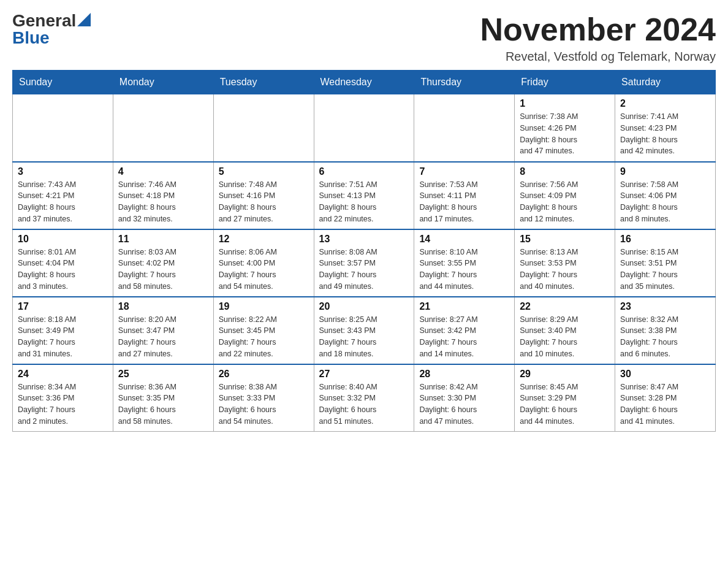  What do you see at coordinates (464, 270) in the screenshot?
I see `day-info: Sunrise: 8:10 AM Sunset: 3:55 PM Dayligh…` at bounding box center [464, 270].